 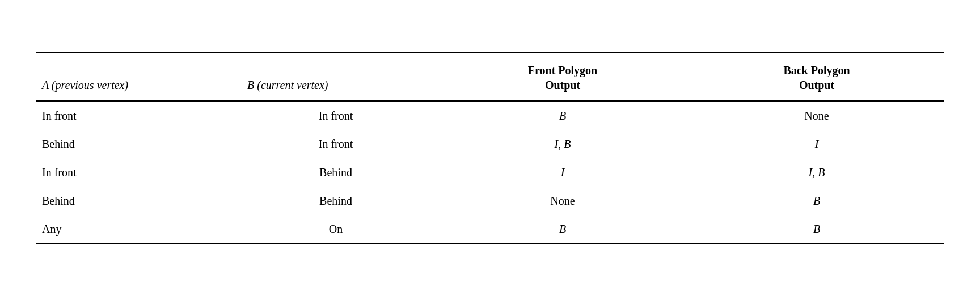 What do you see at coordinates (336, 77) in the screenshot?
I see `header-col-b: B (current vertex)` at bounding box center [336, 77].